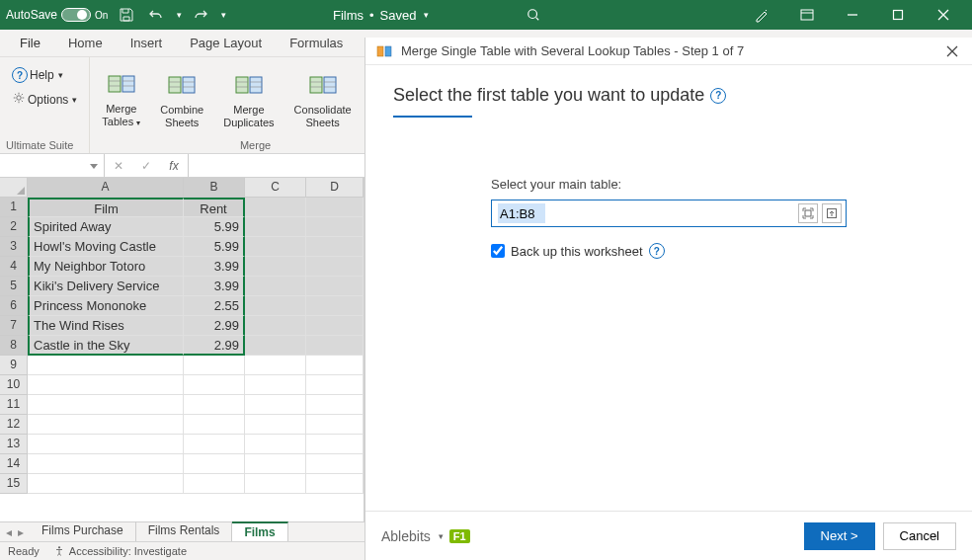  What do you see at coordinates (44, 99) in the screenshot?
I see `options-button: Options ▾` at bounding box center [44, 99].